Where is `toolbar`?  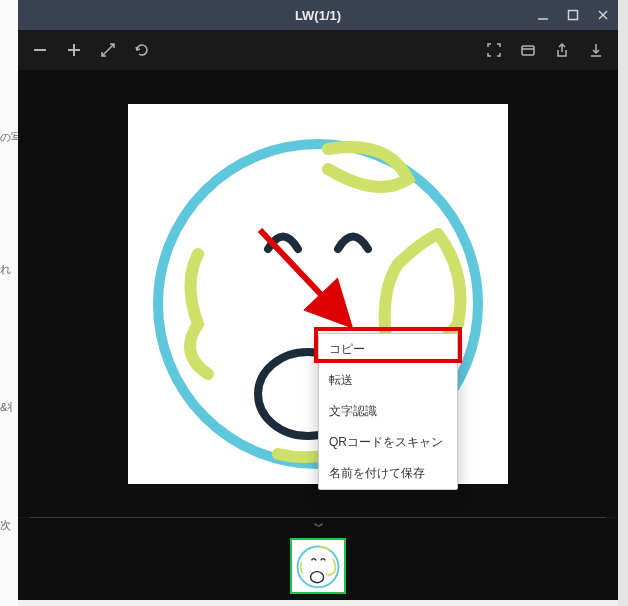 toolbar is located at coordinates (318, 50).